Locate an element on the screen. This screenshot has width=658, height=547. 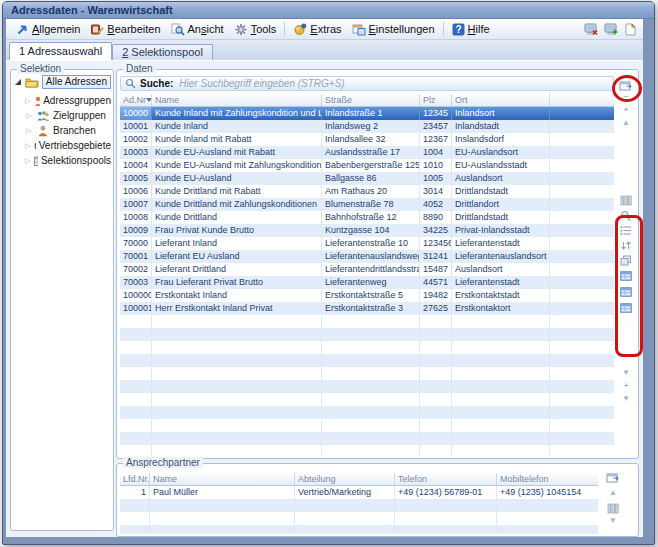
menu-item-bearbeiten: Bearbeiten is located at coordinates (125, 30).